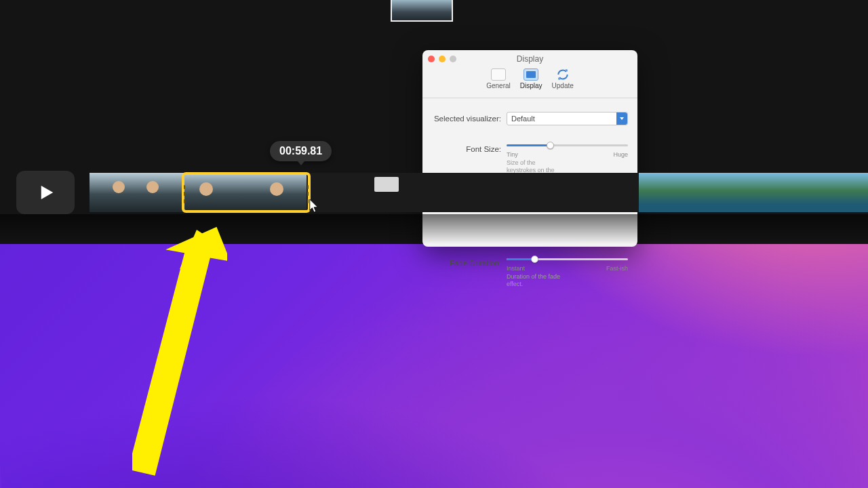 The image size is (868, 488). I want to click on timeline-shadow, so click(434, 229).